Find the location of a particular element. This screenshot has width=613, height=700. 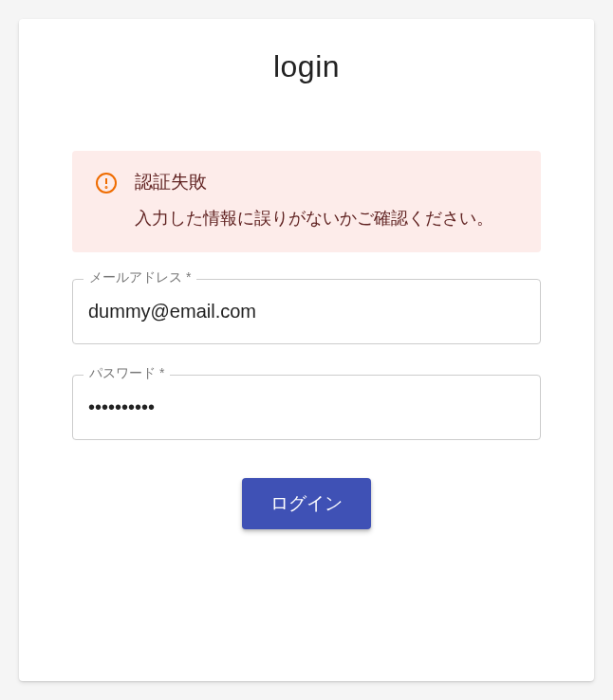

password-field-group: パスワード * is located at coordinates (306, 408).